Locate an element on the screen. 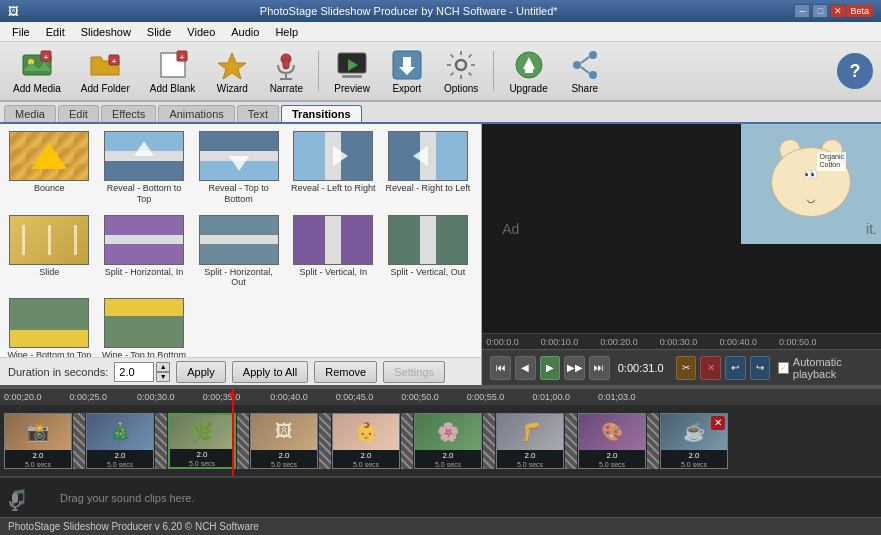 This screenshot has height=535, width=881. close-button: ✕ is located at coordinates (838, 11).